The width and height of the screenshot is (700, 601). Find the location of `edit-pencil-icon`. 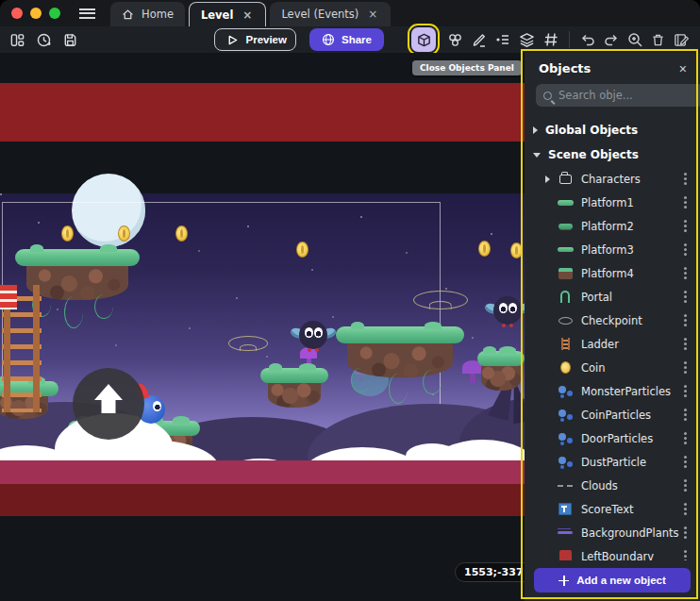

edit-pencil-icon is located at coordinates (479, 40).